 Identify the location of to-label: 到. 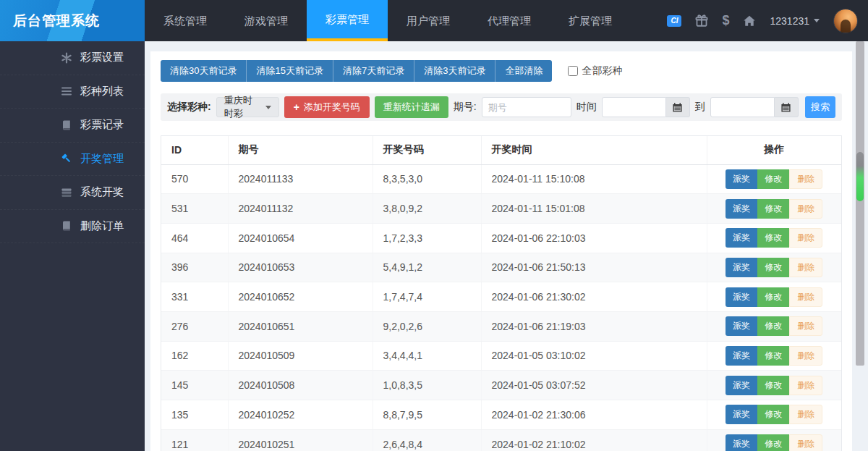
(700, 107).